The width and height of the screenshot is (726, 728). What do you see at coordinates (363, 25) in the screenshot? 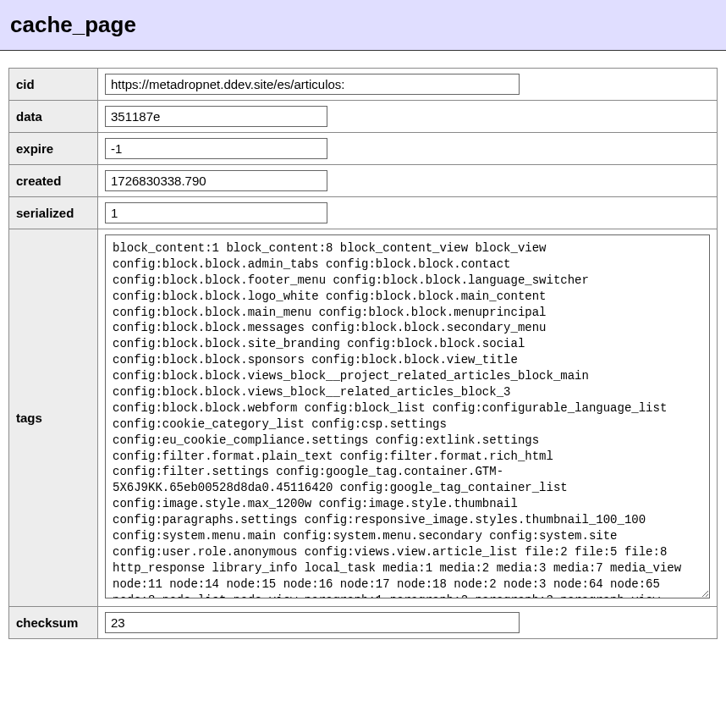
I see `page-header: cache_page` at bounding box center [363, 25].